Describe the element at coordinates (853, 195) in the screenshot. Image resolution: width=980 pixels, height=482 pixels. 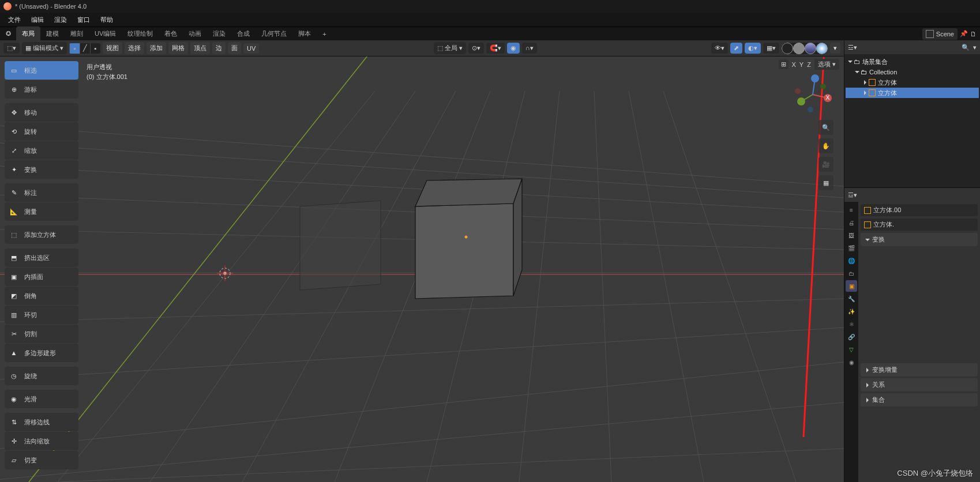
I see `properties-type-icon: ☲▾` at that location.